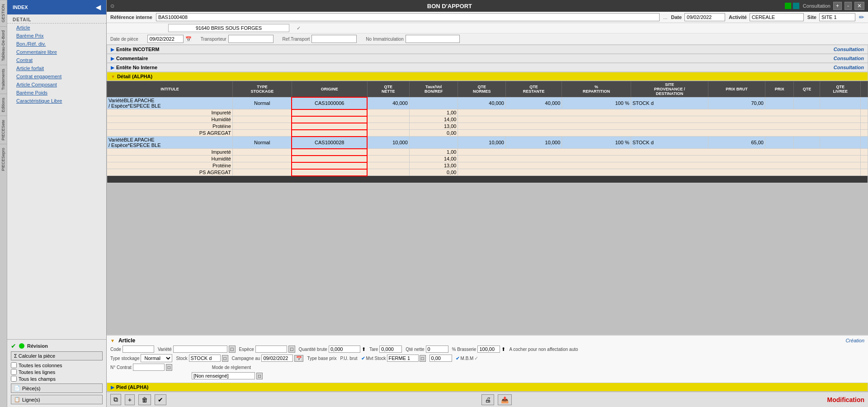 The width and height of the screenshot is (868, 407). What do you see at coordinates (504, 349) in the screenshot?
I see `pct-brasserie-arrow: ⬆` at bounding box center [504, 349].